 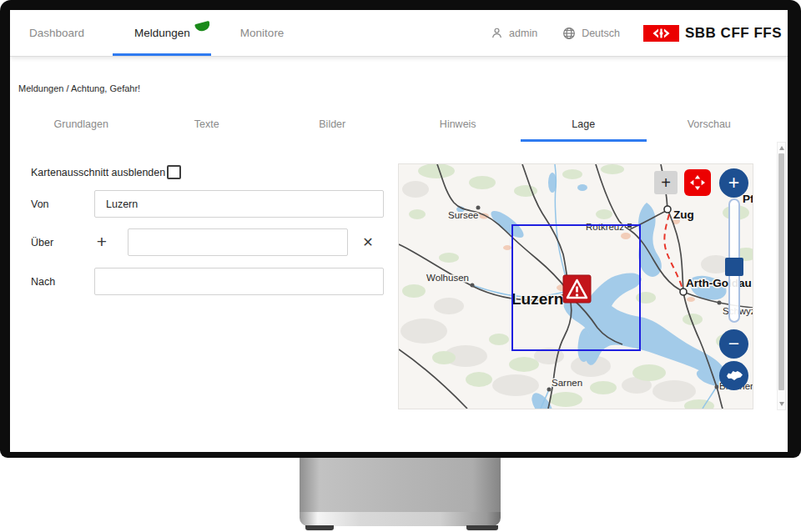 I want to click on nav-item-label: Dashboard, so click(x=57, y=33).